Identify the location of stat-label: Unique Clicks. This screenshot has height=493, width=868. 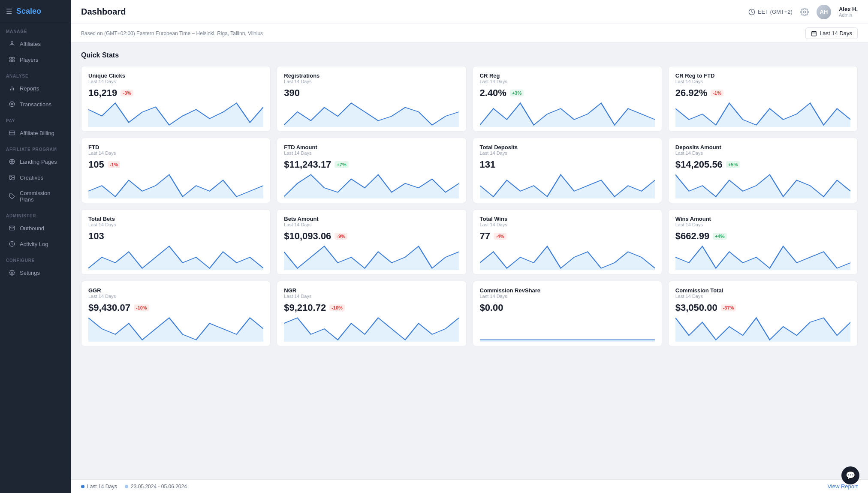
(176, 75).